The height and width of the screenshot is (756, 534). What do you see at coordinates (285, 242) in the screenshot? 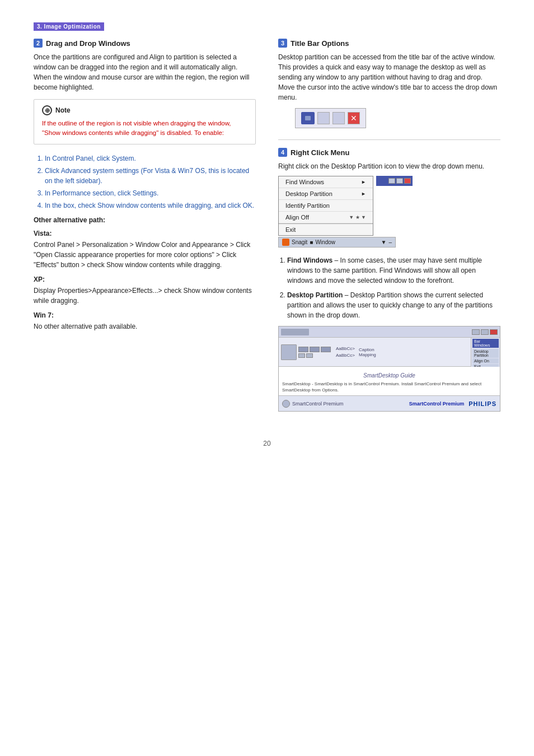
I see `snagit-icon` at bounding box center [285, 242].